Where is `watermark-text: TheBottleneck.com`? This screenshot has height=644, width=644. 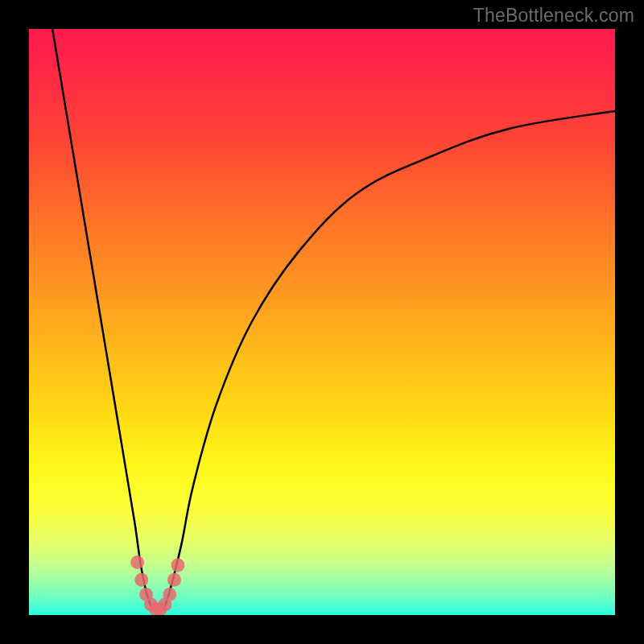
watermark-text: TheBottleneck.com is located at coordinates (554, 16).